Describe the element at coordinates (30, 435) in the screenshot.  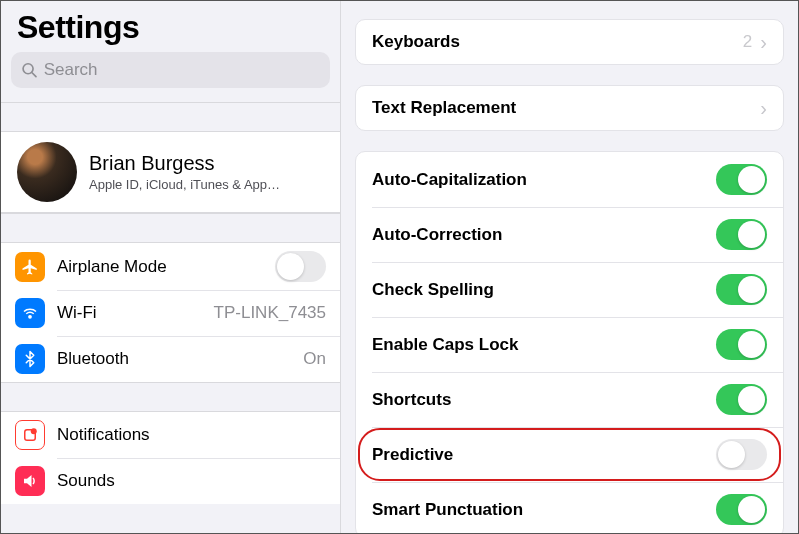
I see `notifications-icon` at that location.